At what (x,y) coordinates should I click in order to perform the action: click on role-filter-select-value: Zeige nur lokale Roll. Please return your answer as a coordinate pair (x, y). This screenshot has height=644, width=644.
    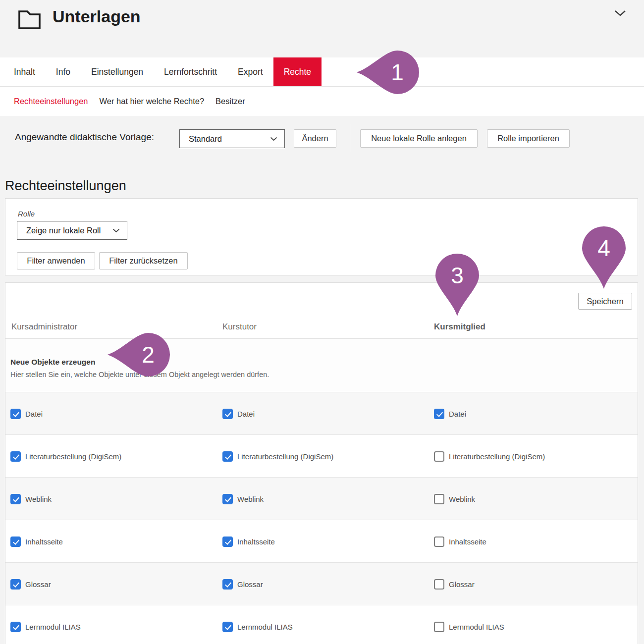
    Looking at the image, I should click on (63, 231).